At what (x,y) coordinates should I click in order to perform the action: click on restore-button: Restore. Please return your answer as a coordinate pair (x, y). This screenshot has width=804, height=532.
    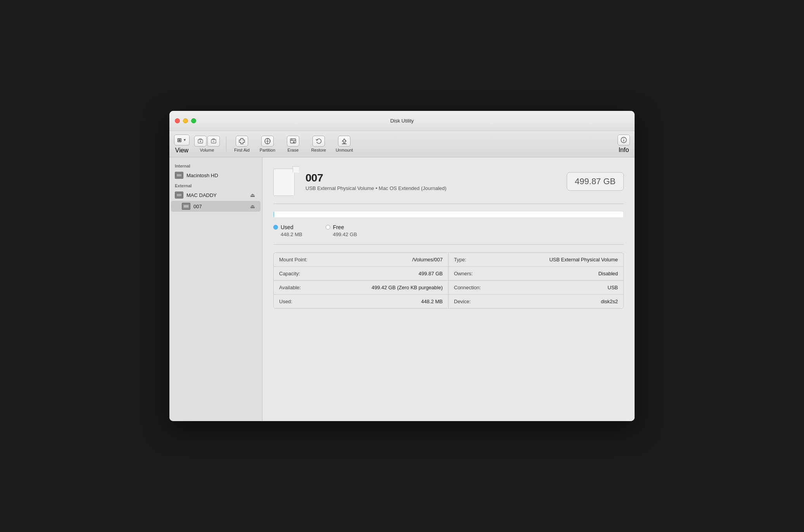
    Looking at the image, I should click on (319, 144).